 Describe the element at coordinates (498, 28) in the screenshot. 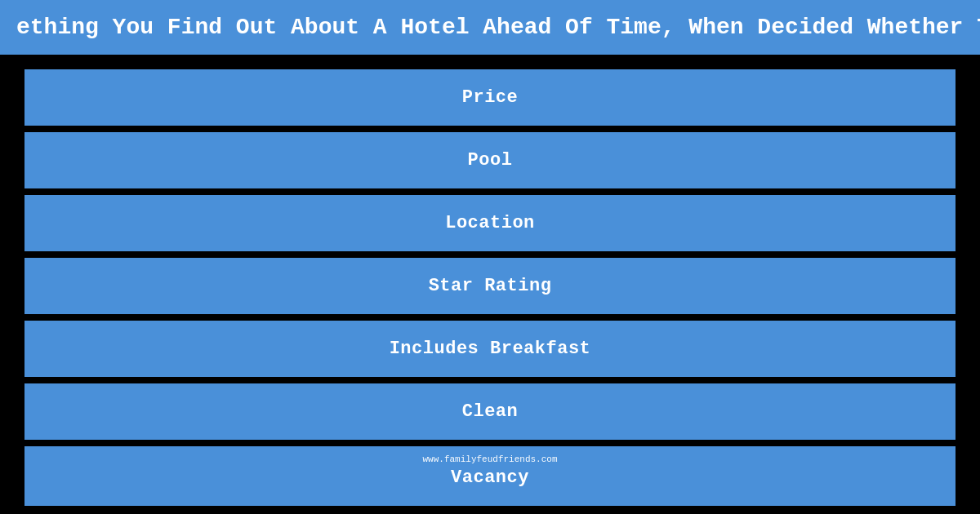

I see `header-text: ething You Find Out About A Hotel Ahead …` at that location.